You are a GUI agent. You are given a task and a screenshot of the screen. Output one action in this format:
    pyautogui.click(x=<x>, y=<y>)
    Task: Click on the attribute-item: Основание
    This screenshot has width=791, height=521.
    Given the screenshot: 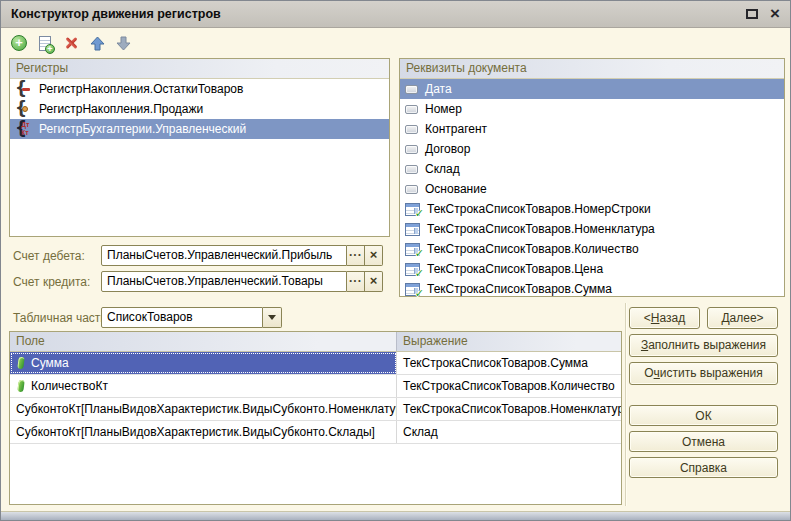 What is the action you would take?
    pyautogui.click(x=592, y=189)
    